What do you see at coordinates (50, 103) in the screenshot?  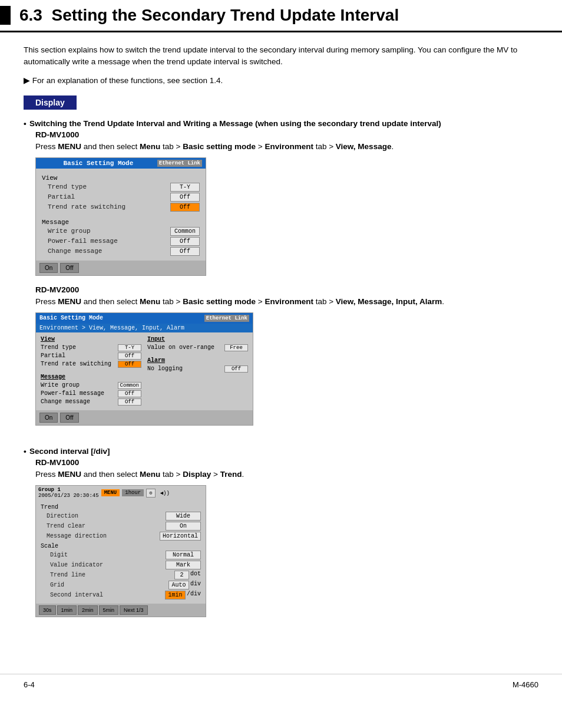 I see `display-badge: Display` at bounding box center [50, 103].